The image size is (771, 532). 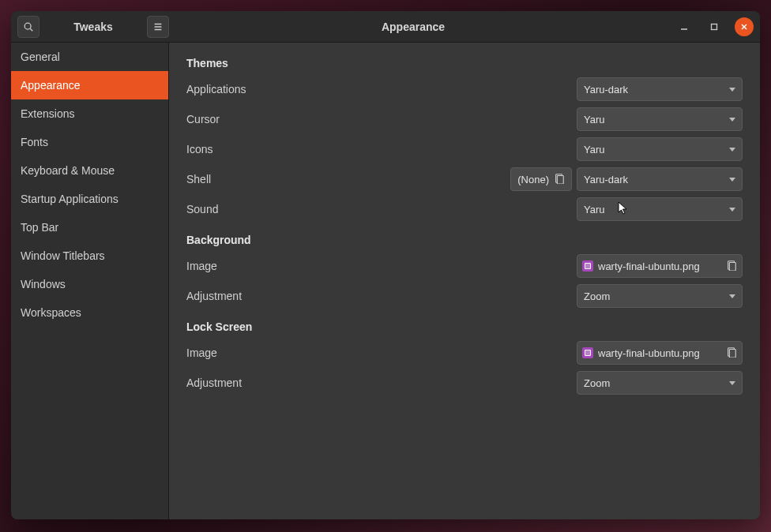 What do you see at coordinates (382, 353) in the screenshot?
I see `ls-image-label: Image` at bounding box center [382, 353].